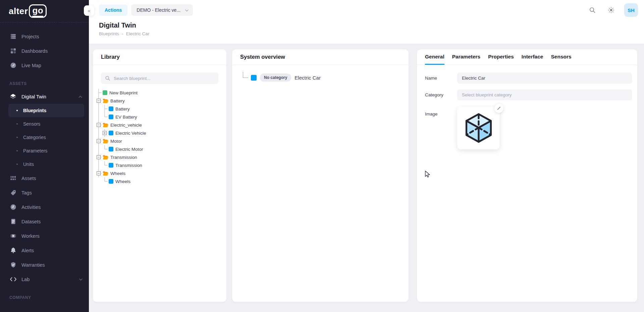  Describe the element at coordinates (254, 78) in the screenshot. I see `blueprint-square-icon` at that location.